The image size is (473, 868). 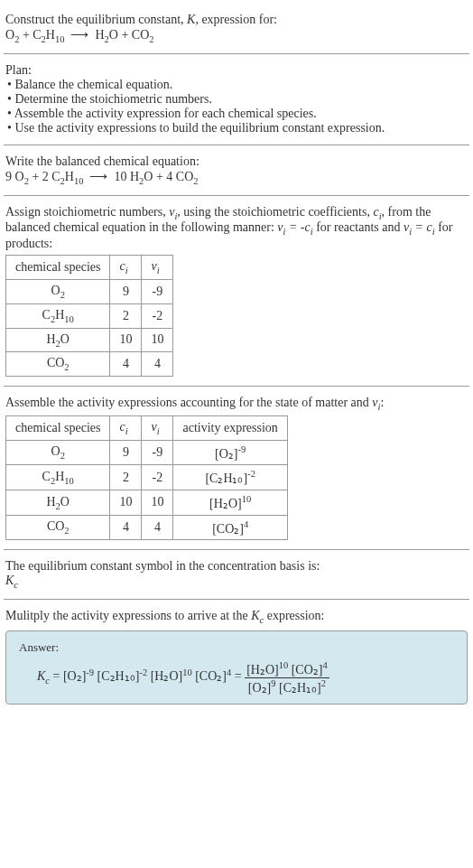 I want to click on plan-title: Plan:, so click(x=236, y=70).